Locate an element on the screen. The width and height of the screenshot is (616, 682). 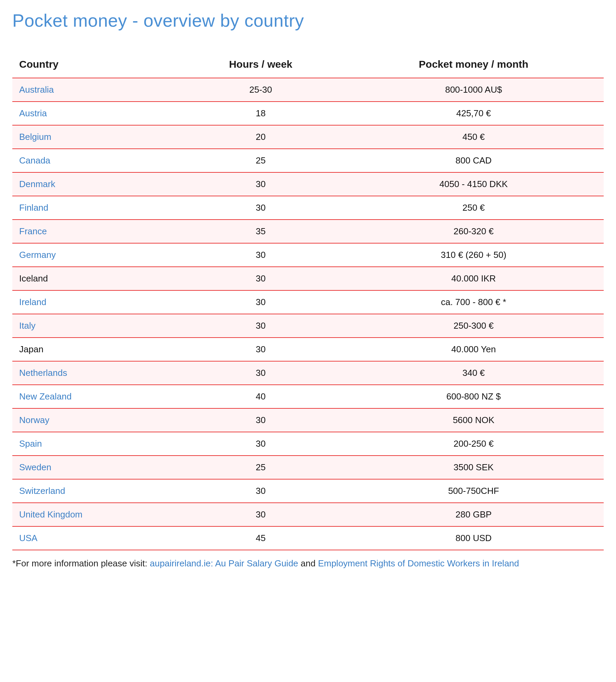
cell-country: Ireland is located at coordinates (95, 302).